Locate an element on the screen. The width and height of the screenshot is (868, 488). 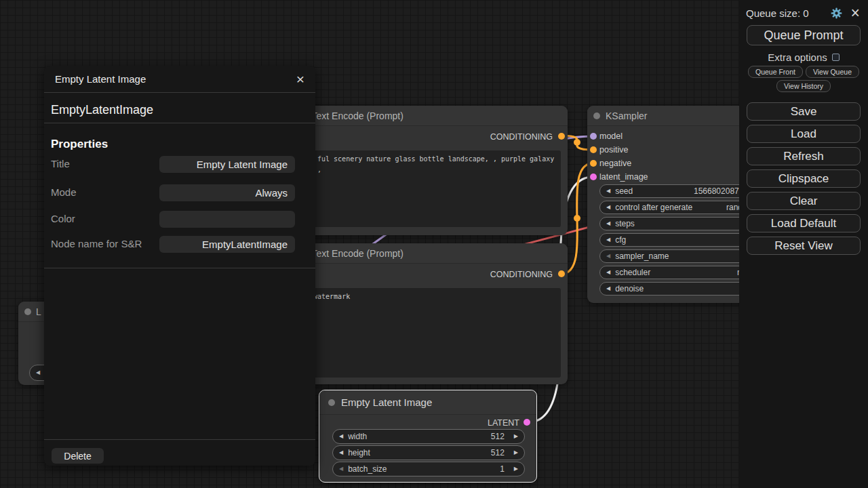
extra-options-label: Extra options is located at coordinates (797, 57).